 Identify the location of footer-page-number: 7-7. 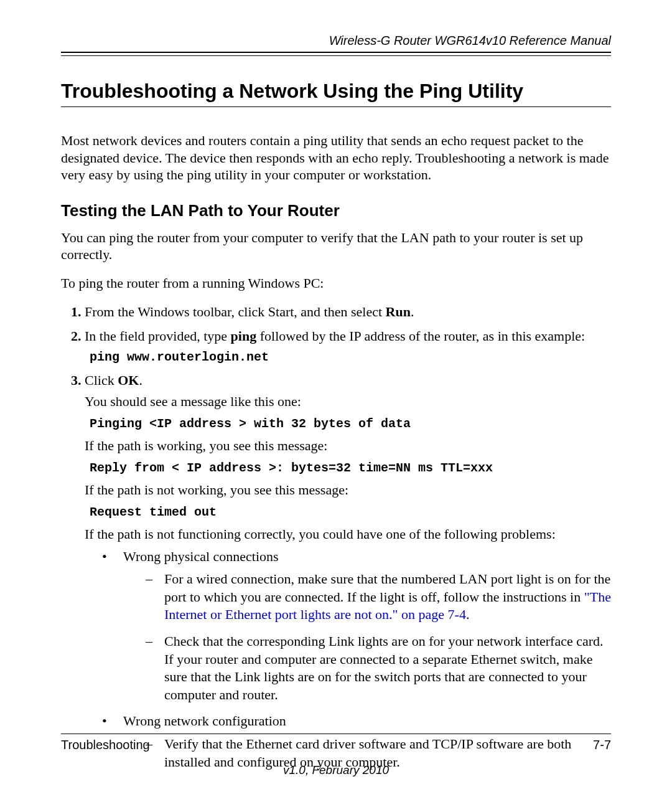
(602, 745).